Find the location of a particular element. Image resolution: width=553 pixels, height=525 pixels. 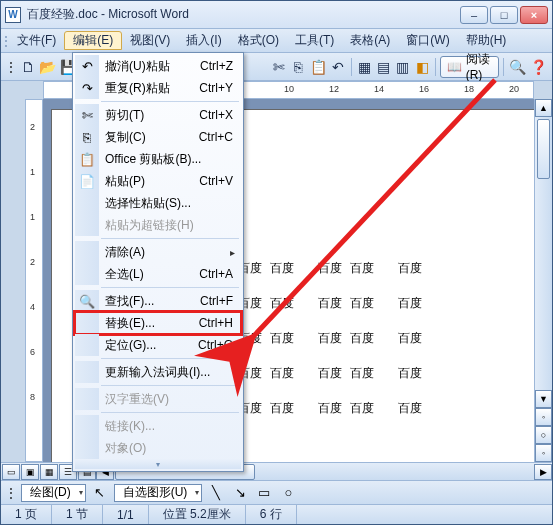

chevron-down-icon: ▾ is located at coordinates (197, 492).